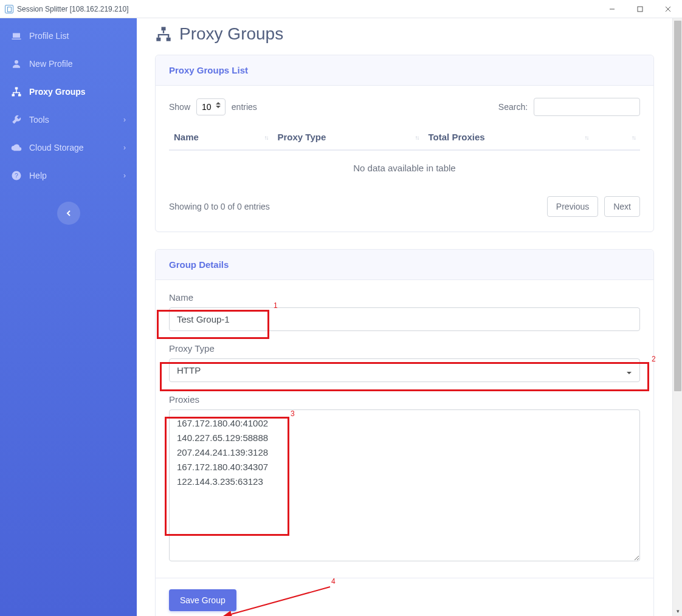  Describe the element at coordinates (219, 207) in the screenshot. I see `table-info: Showing 0 to 0 of 0 entries` at that location.